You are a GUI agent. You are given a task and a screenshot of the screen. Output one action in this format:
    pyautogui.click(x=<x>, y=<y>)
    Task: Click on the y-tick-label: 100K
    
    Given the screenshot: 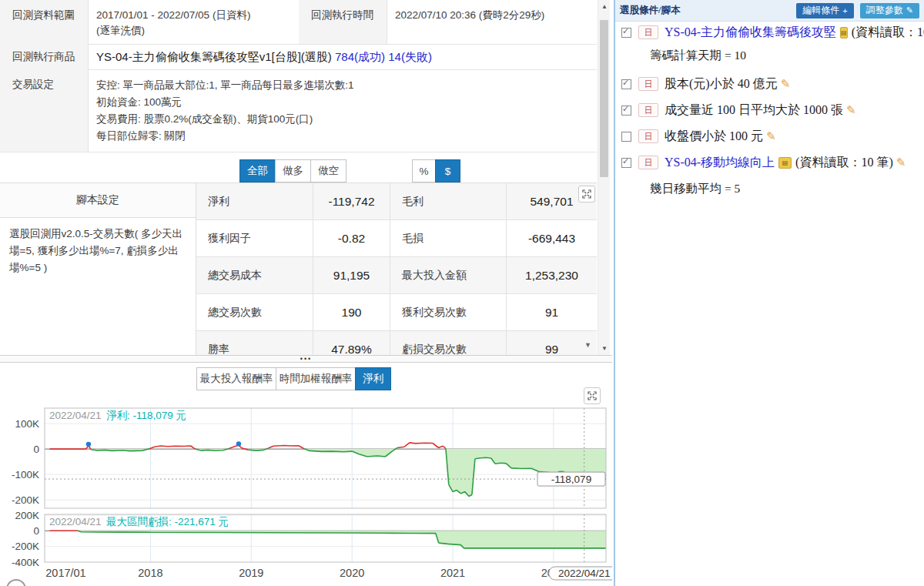 What is the action you would take?
    pyautogui.click(x=27, y=424)
    